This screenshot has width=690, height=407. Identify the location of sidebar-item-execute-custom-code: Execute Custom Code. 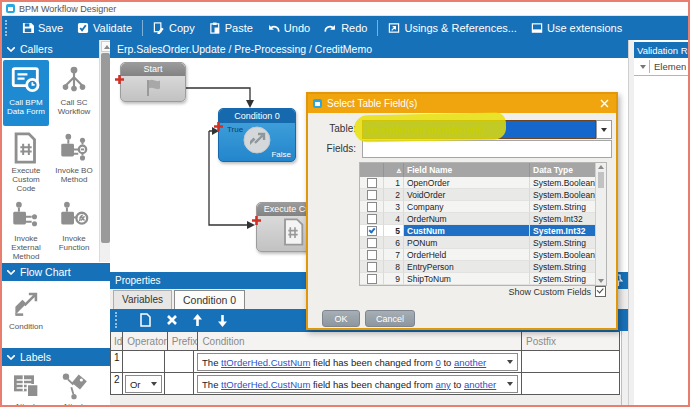
(26, 161).